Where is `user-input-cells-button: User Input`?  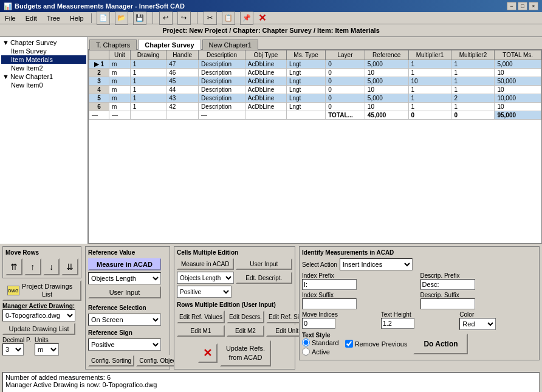
user-input-cells-button: User Input is located at coordinates (264, 264).